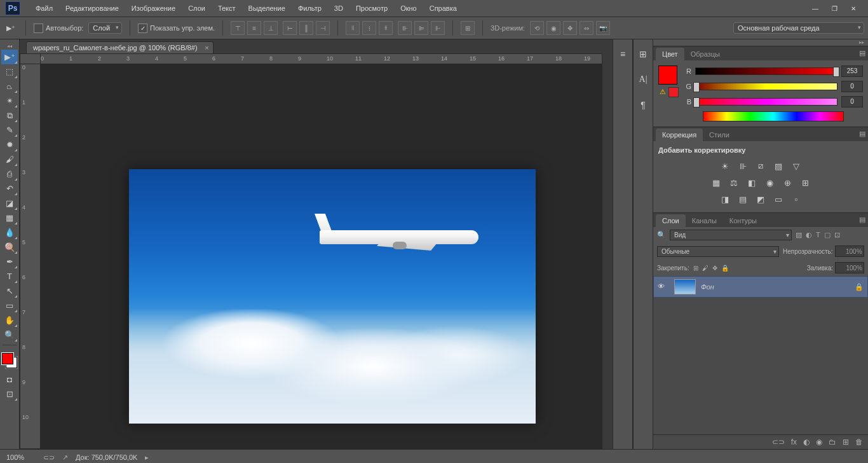 The height and width of the screenshot is (463, 868). What do you see at coordinates (409, 8) in the screenshot?
I see `menu-window: Окно` at bounding box center [409, 8].